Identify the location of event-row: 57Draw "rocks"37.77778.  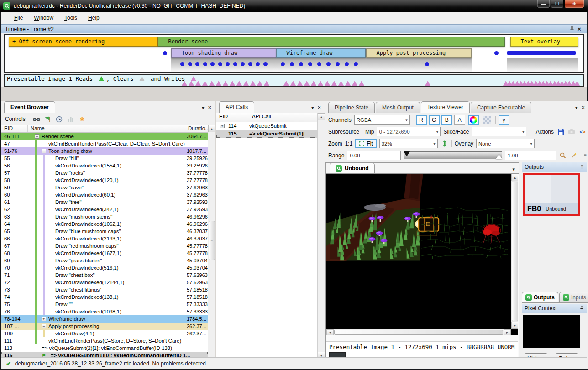
(105, 173).